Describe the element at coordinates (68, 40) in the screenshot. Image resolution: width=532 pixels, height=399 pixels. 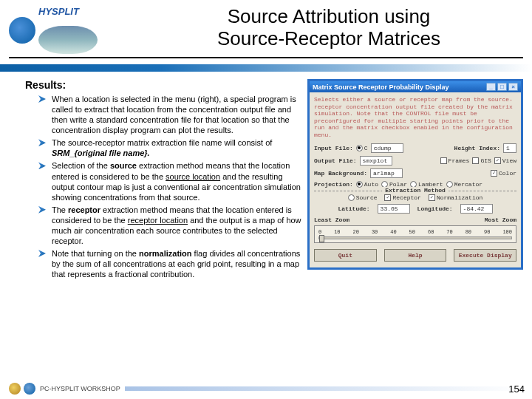
I see `globe-icon` at that location.